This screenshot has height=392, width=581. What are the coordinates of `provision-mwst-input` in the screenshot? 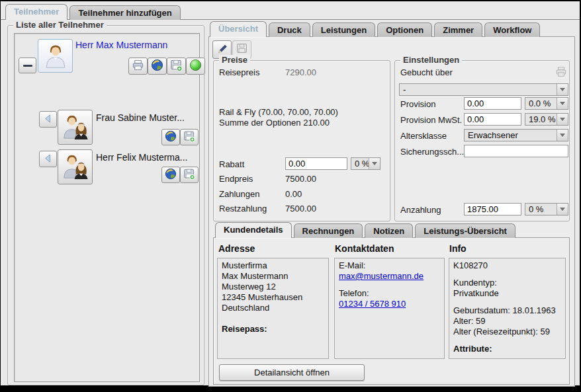 It's located at (492, 119).